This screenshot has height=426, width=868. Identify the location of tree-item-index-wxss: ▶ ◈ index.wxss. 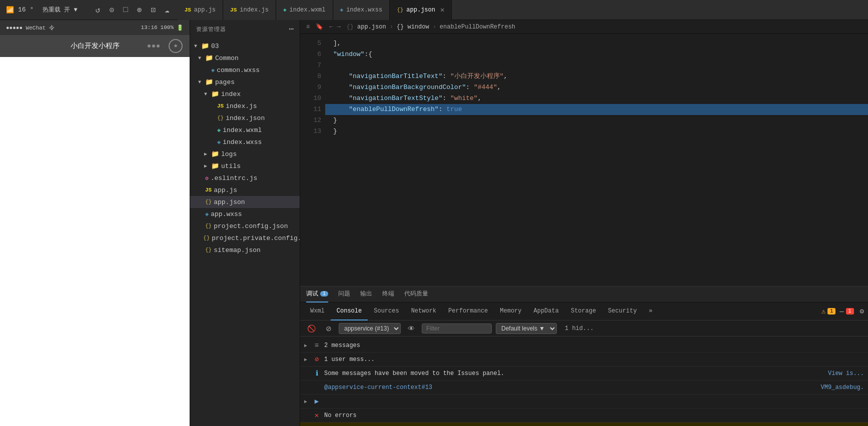
(245, 142).